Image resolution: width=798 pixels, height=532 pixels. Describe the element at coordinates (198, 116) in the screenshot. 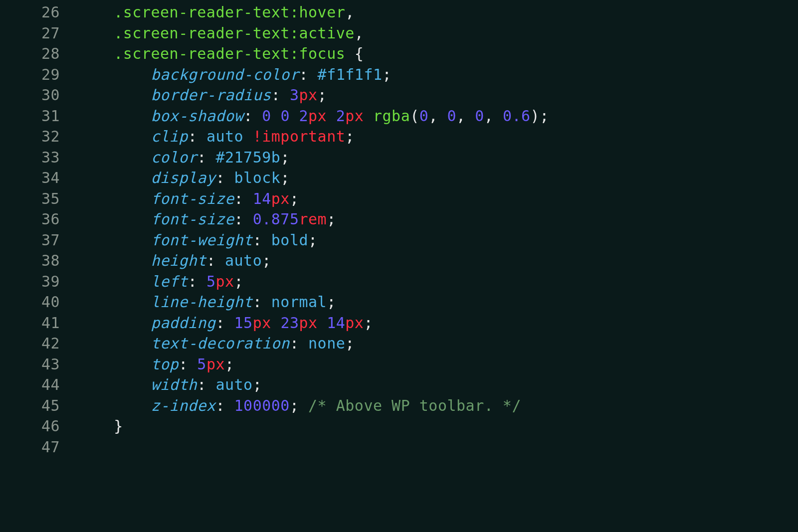

I see `token-prop: box-shadow` at that location.